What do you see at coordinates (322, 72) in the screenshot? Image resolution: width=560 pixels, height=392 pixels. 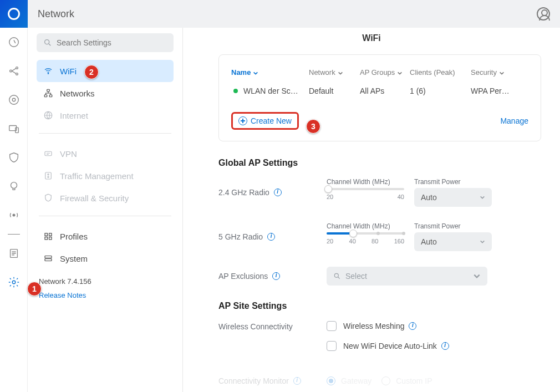 I see `col-network-label: Network` at bounding box center [322, 72].